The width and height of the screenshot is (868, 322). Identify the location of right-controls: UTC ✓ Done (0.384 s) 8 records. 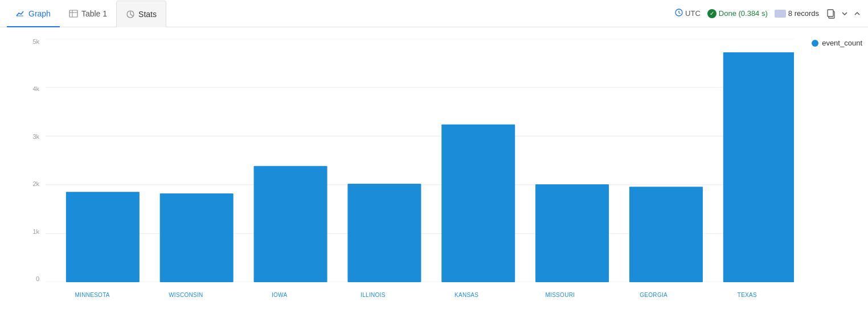
(768, 14).